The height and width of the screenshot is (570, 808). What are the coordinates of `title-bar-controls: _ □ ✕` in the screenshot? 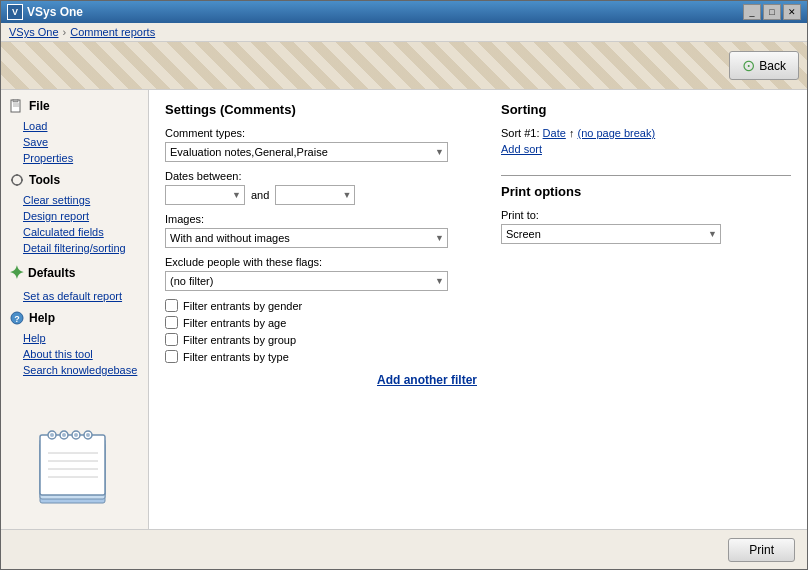 It's located at (772, 12).